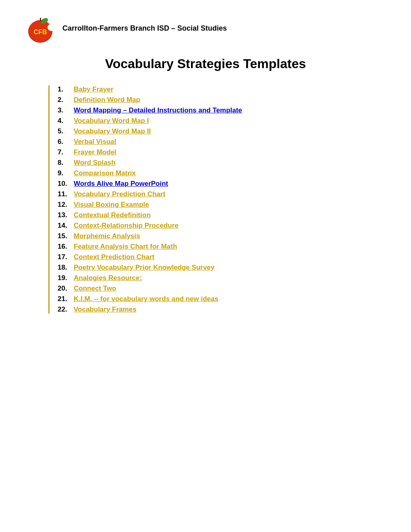  Describe the element at coordinates (66, 194) in the screenshot. I see `item-number: 11.` at that location.